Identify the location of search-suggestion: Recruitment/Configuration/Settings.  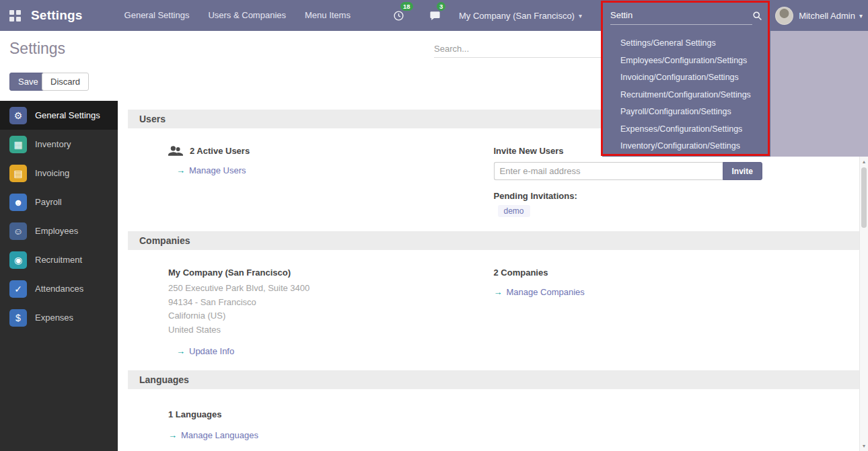
(686, 95).